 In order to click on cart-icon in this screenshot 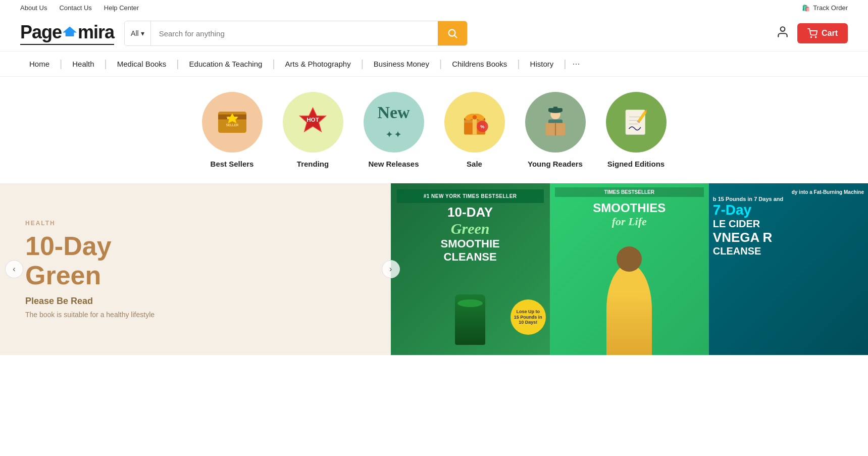, I will do `click(812, 33)`.